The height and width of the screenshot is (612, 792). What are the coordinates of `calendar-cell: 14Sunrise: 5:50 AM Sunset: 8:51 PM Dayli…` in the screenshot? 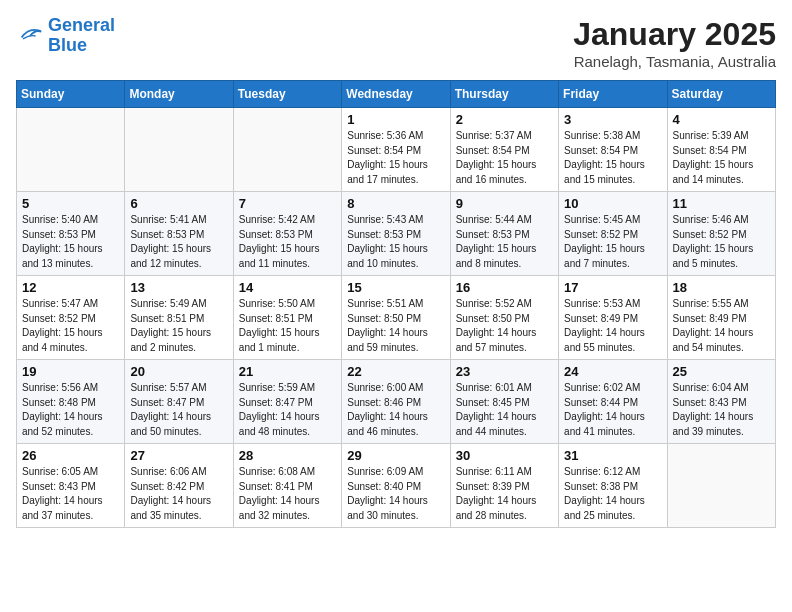 It's located at (287, 318).